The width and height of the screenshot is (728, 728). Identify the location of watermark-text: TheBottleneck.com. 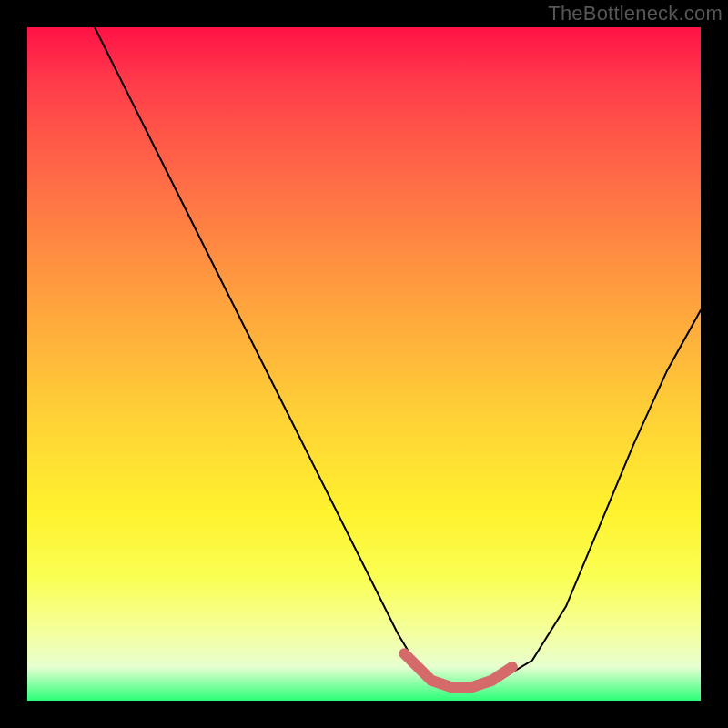
(635, 14).